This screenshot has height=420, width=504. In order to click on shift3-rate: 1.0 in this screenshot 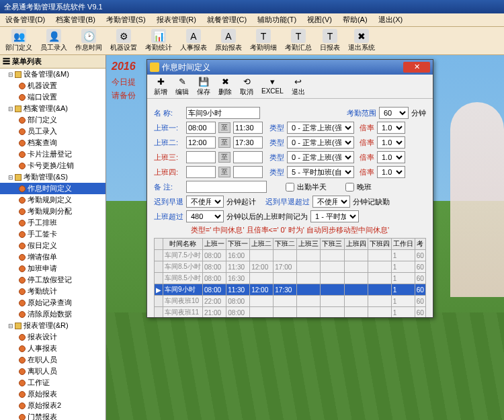, I will do `click(391, 157)`.